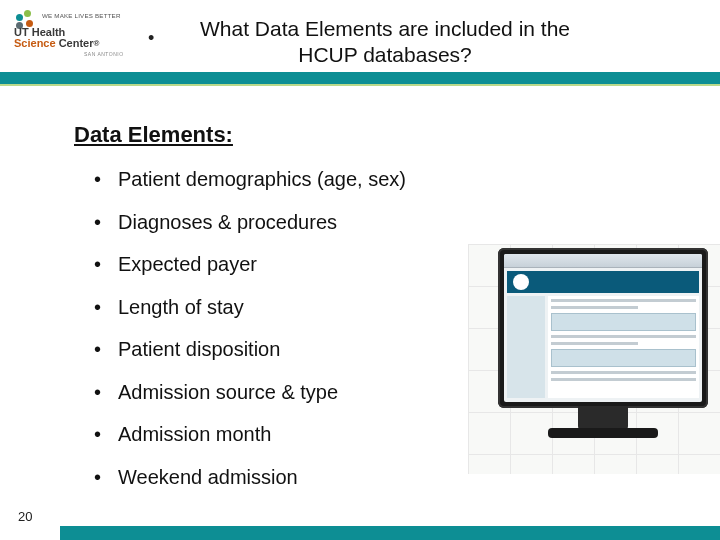 The image size is (720, 540). I want to click on bullet-text: Weekend admission, so click(286, 478).